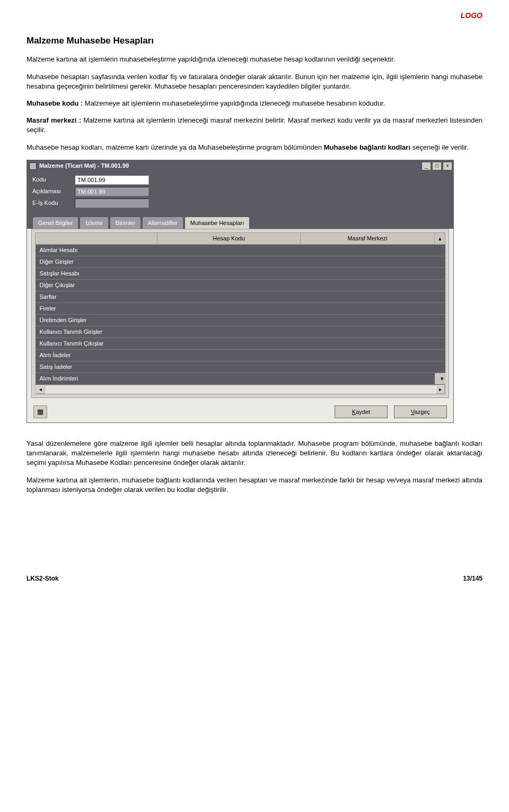 The height and width of the screenshot is (812, 509). Describe the element at coordinates (254, 59) in the screenshot. I see `paragraph-1: Malzeme kartına ait işlemlerin muhasebel…` at that location.